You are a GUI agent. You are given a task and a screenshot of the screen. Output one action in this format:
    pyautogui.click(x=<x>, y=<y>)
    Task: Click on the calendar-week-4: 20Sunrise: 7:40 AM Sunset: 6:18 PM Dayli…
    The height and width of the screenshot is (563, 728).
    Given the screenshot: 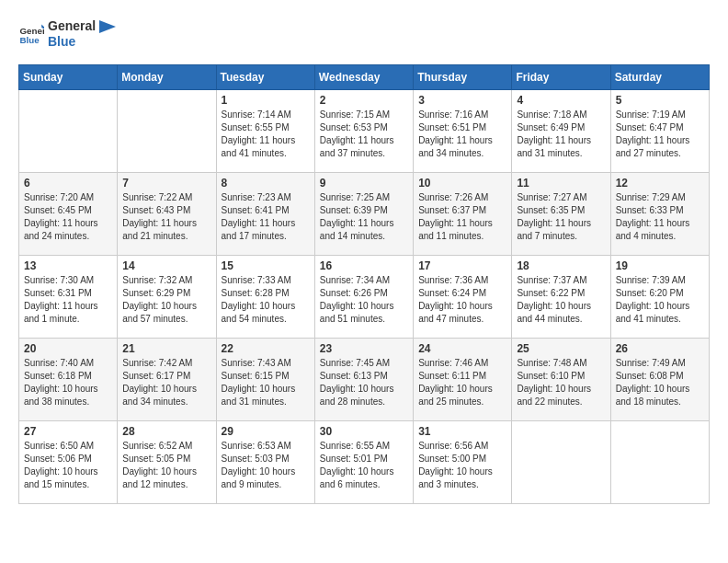 What is the action you would take?
    pyautogui.click(x=364, y=379)
    